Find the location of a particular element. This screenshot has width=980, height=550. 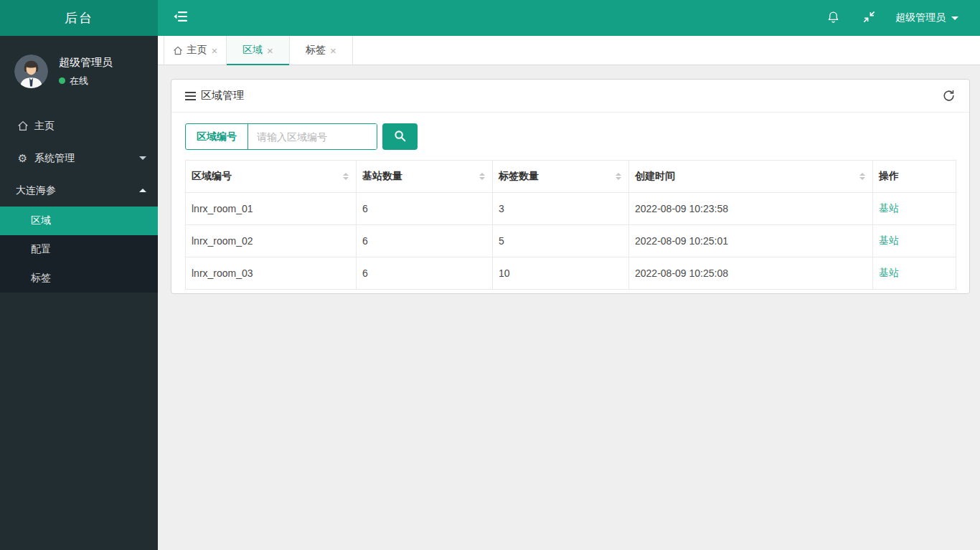

sidebar-item-label: 大连海参 is located at coordinates (36, 191).